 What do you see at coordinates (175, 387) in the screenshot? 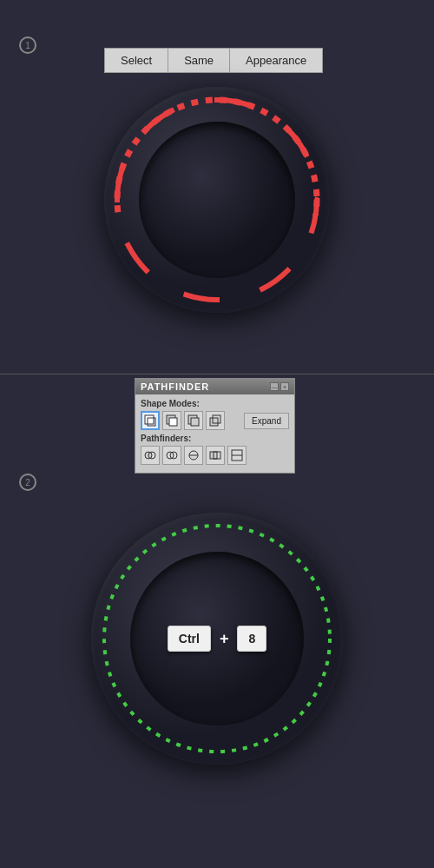
I see `pathfinder-title: PATHFINDER` at bounding box center [175, 387].